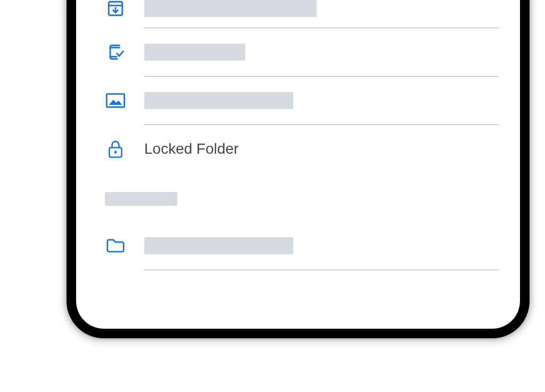 Image resolution: width=545 pixels, height=392 pixels. Describe the element at coordinates (192, 149) in the screenshot. I see `locked-folder-label: Locked Folder` at that location.